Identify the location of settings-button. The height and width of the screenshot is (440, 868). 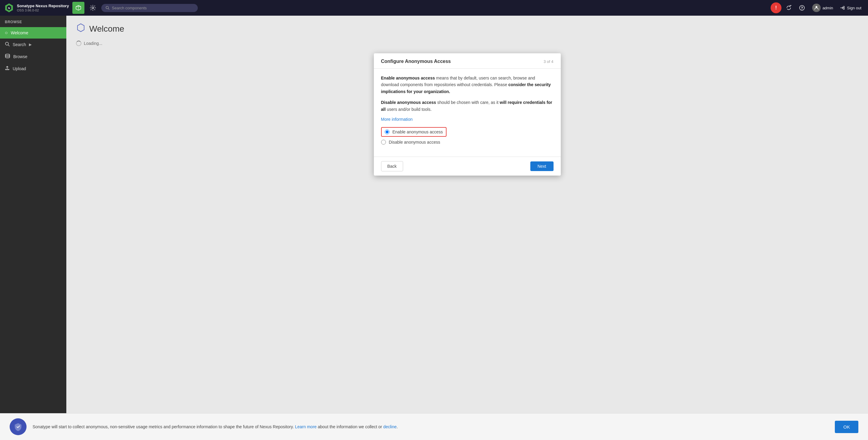
(93, 8).